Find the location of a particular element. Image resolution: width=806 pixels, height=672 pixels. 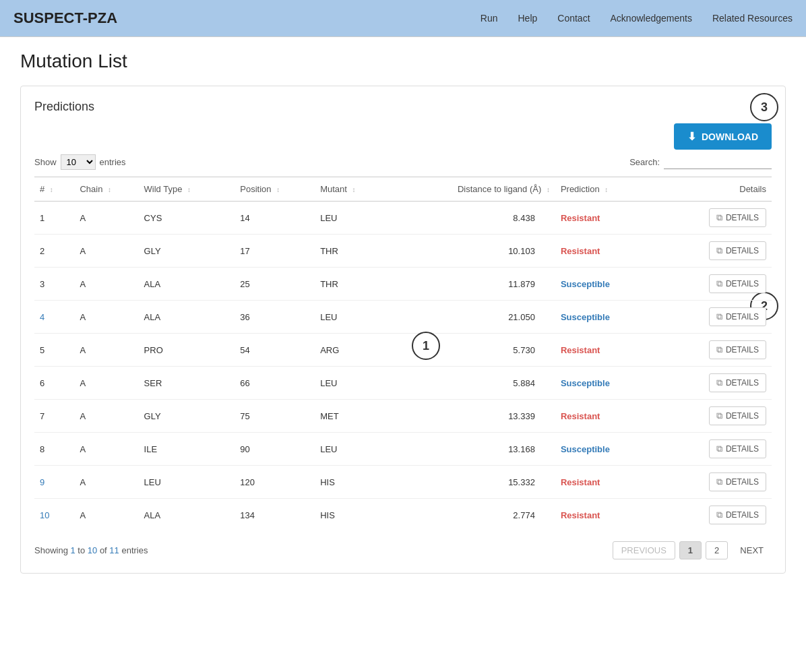

cell-num: 9 is located at coordinates (54, 483).